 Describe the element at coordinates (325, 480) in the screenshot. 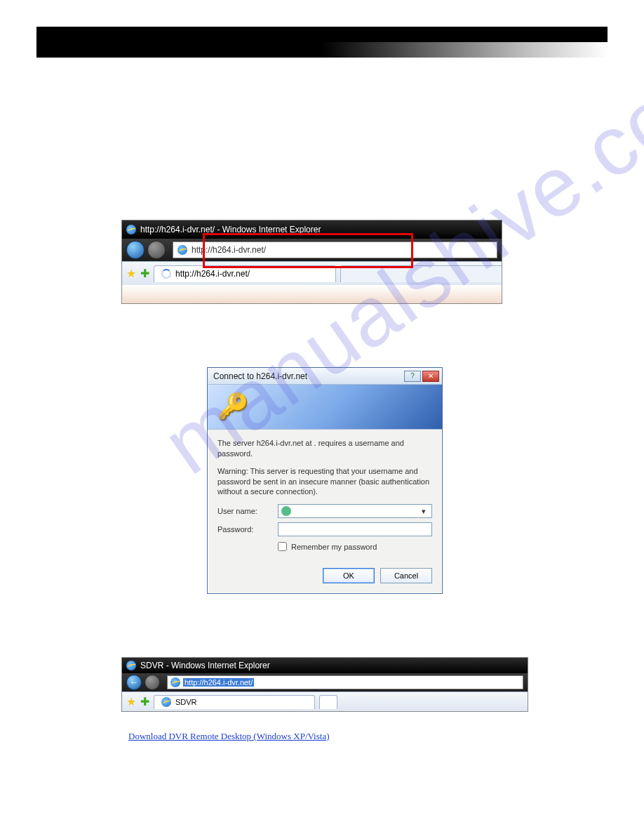

I see `auth-dialog: Connect to h264.i-dvr.net ? ✕ 🔑 The serv…` at that location.